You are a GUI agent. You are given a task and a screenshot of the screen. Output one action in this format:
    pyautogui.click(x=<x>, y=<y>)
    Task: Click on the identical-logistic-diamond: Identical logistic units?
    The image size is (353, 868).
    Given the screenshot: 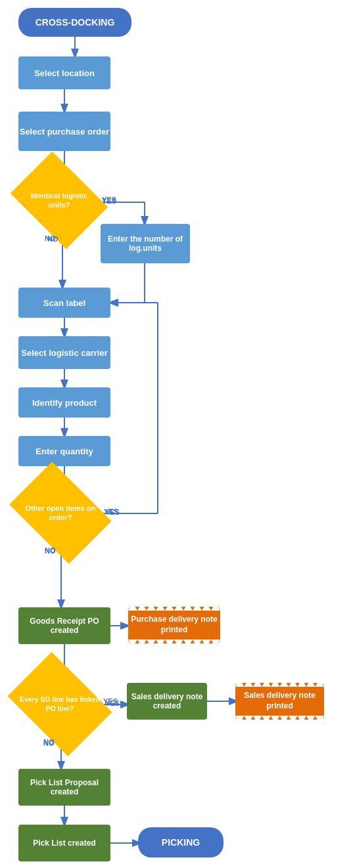 What is the action you would take?
    pyautogui.click(x=59, y=200)
    